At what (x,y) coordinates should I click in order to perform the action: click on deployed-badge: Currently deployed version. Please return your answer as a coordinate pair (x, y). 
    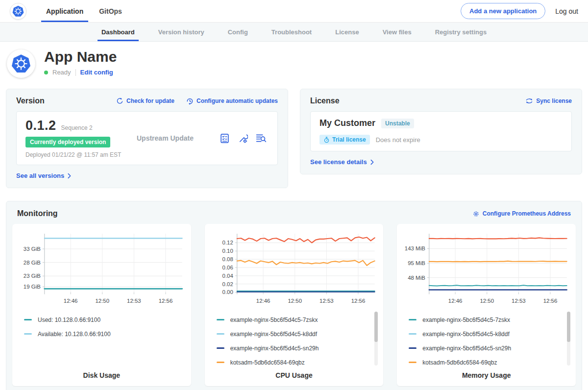
    Looking at the image, I should click on (68, 142).